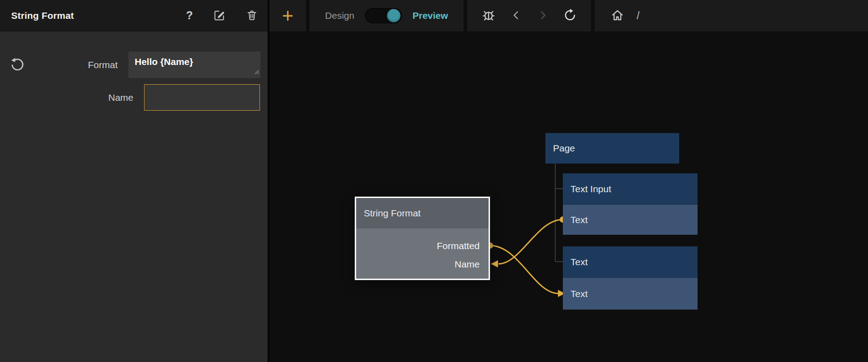 The height and width of the screenshot is (362, 868). I want to click on forward-button, so click(543, 16).